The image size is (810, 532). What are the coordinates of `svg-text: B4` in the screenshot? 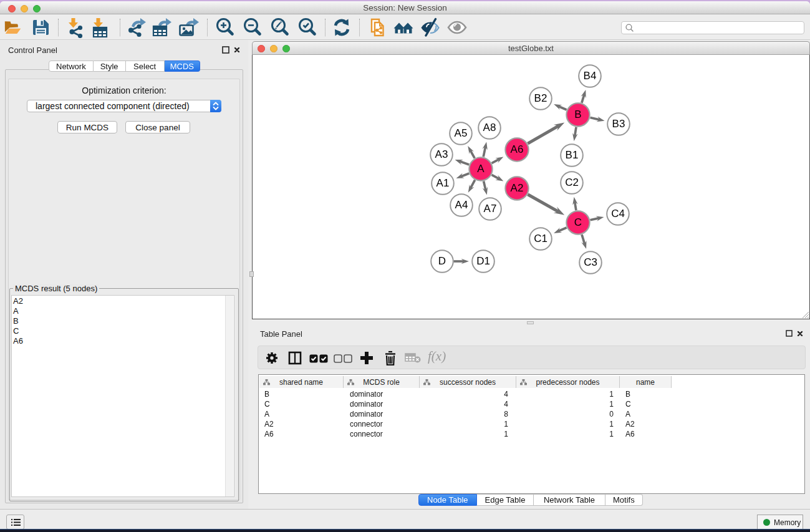 It's located at (590, 76).